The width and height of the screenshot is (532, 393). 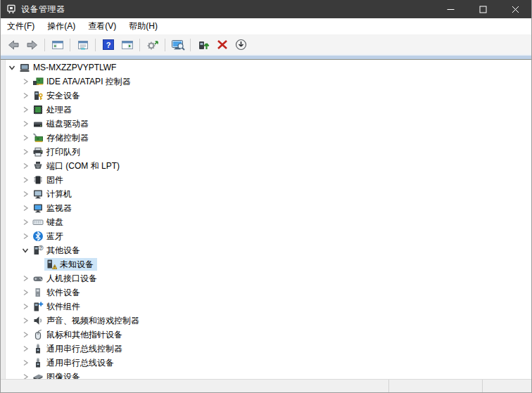 What do you see at coordinates (127, 45) in the screenshot?
I see `action-pane-button` at bounding box center [127, 45].